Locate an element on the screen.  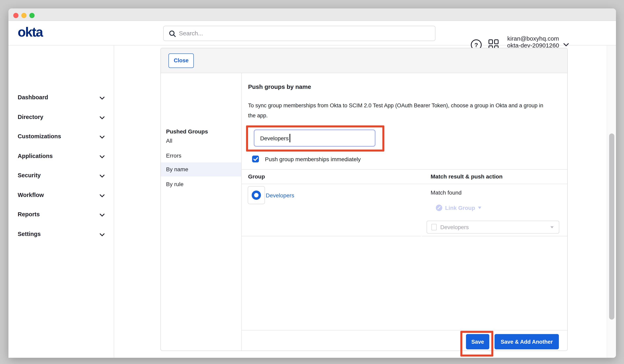
footer-border is located at coordinates (404, 330).